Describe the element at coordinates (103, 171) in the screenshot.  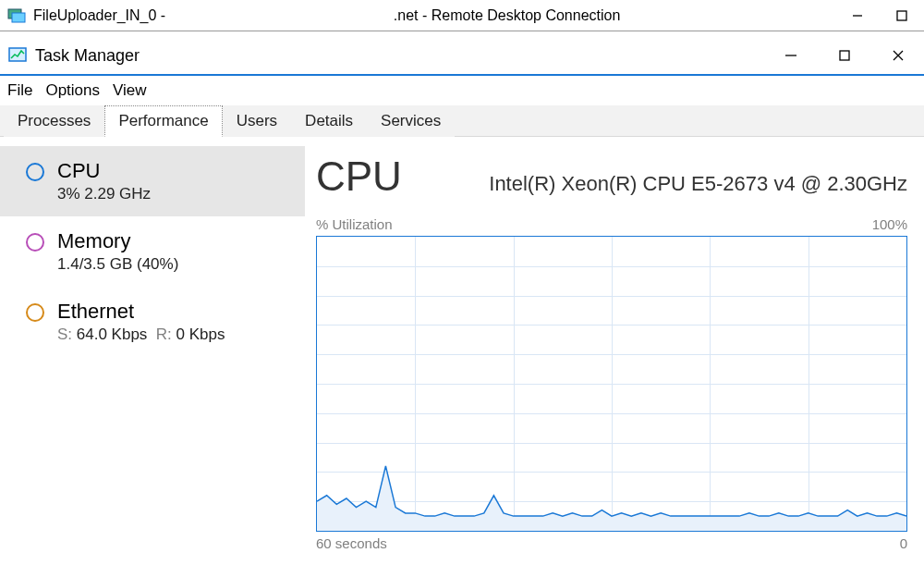
I see `sidebar-cpu-title: CPU` at that location.